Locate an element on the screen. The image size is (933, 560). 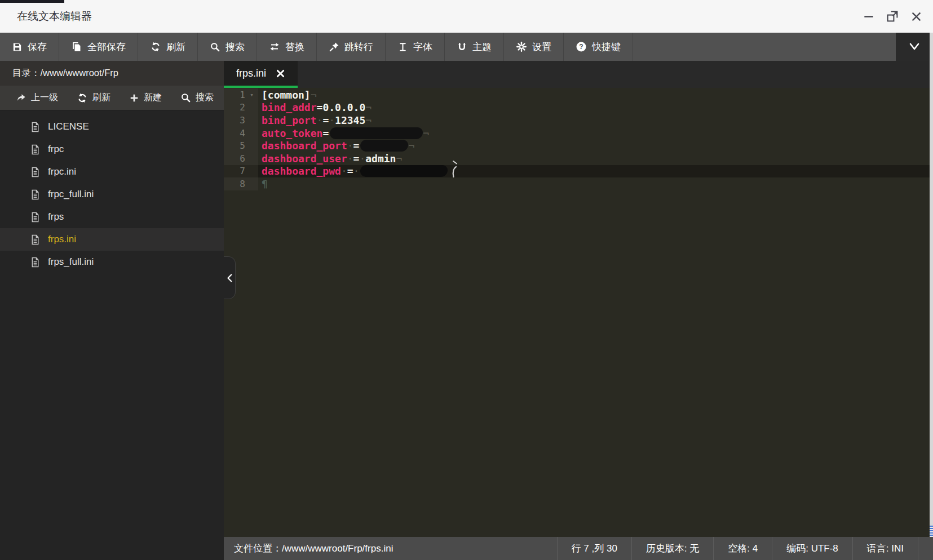
file-item-frps.ini: frps.ini is located at coordinates (112, 239).